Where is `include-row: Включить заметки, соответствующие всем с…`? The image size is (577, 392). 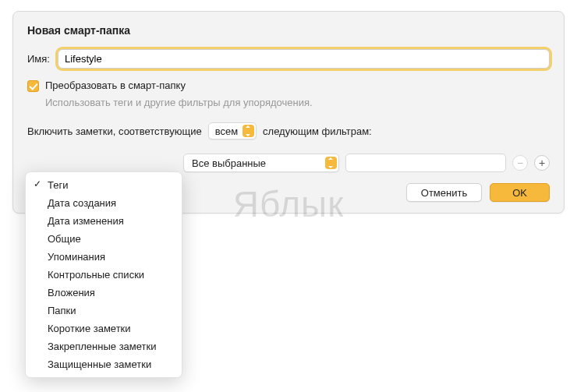 include-row: Включить заметки, соответствующие всем с… is located at coordinates (288, 131).